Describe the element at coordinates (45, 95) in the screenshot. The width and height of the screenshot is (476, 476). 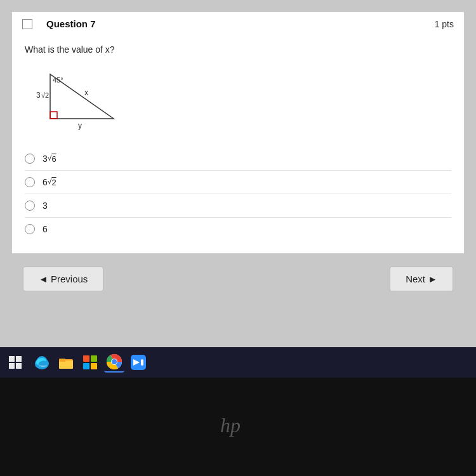
I see `svg-text: √2` at that location.